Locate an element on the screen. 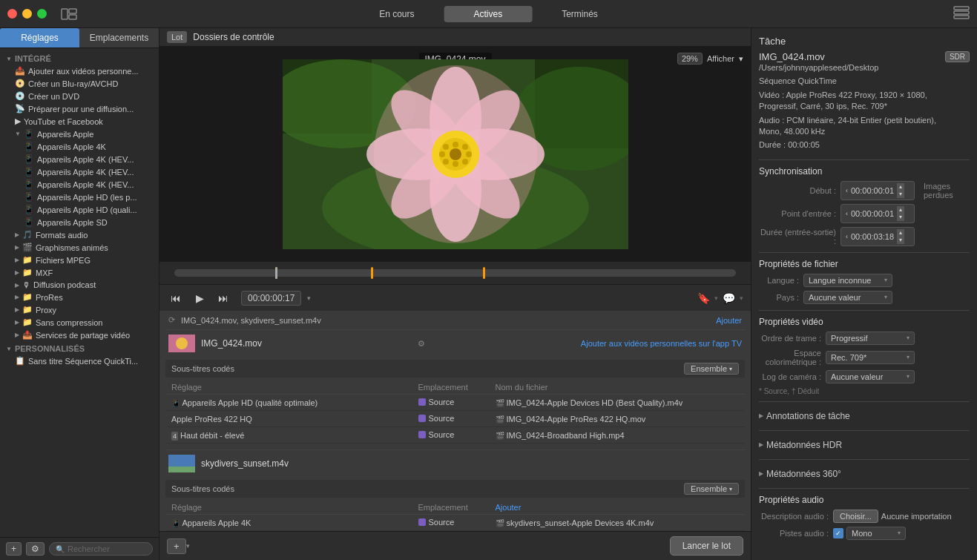 The image size is (977, 560). duree-field: ‹ 00:00:03:18 ▴ ▾ is located at coordinates (878, 237).